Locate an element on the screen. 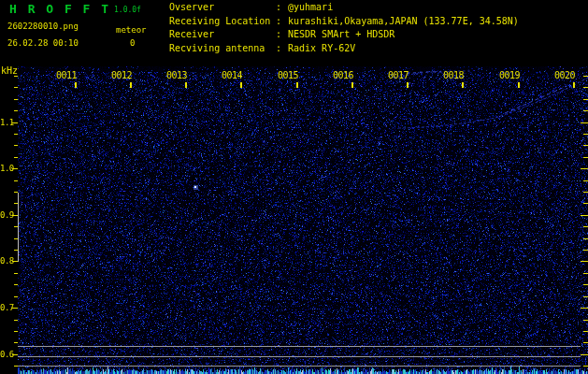 The height and width of the screenshot is (374, 588). observer-info-label: Receiving Location is located at coordinates (222, 22).